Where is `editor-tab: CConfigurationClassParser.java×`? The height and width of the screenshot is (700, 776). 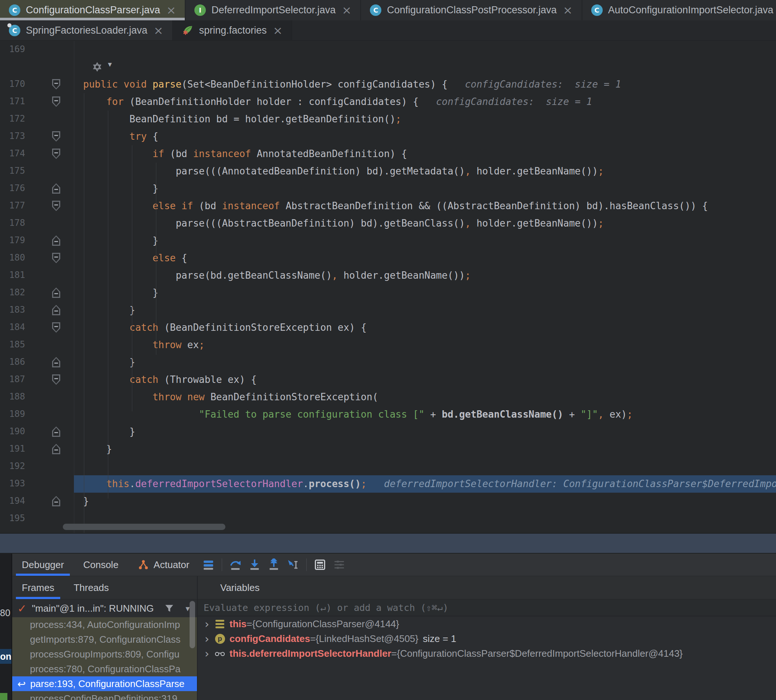
editor-tab: CConfigurationClassParser.java× is located at coordinates (93, 10).